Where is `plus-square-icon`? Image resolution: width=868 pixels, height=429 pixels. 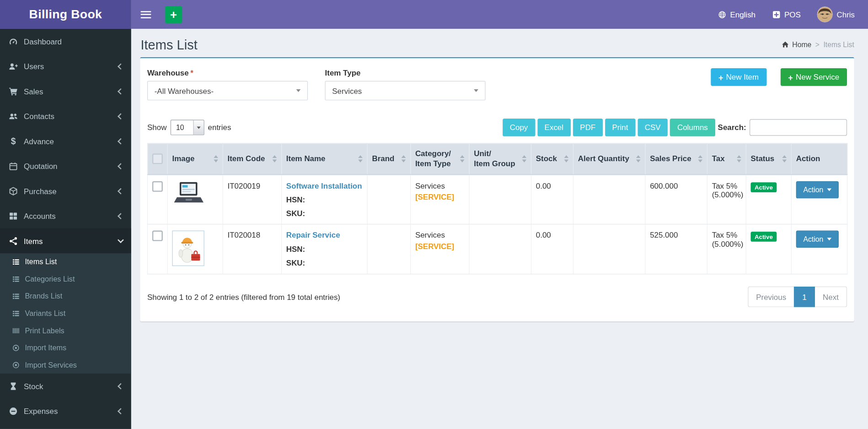
plus-square-icon is located at coordinates (776, 14).